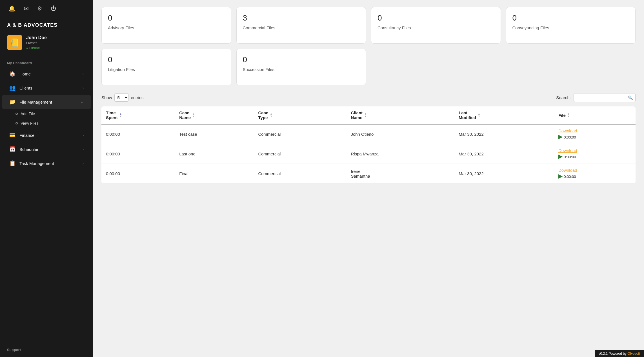 The image size is (644, 357). What do you see at coordinates (46, 61) in the screenshot?
I see `dashboard-section-label: My Dashboard` at bounding box center [46, 61].